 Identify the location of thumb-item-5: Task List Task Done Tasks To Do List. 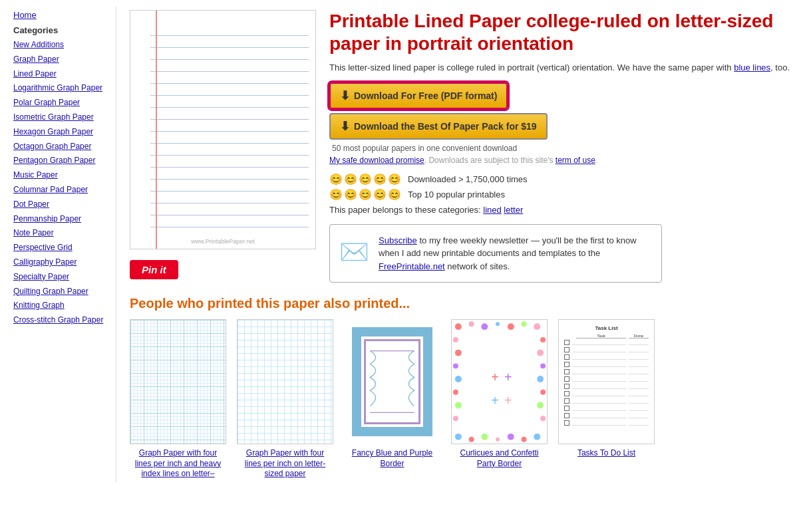
(607, 399).